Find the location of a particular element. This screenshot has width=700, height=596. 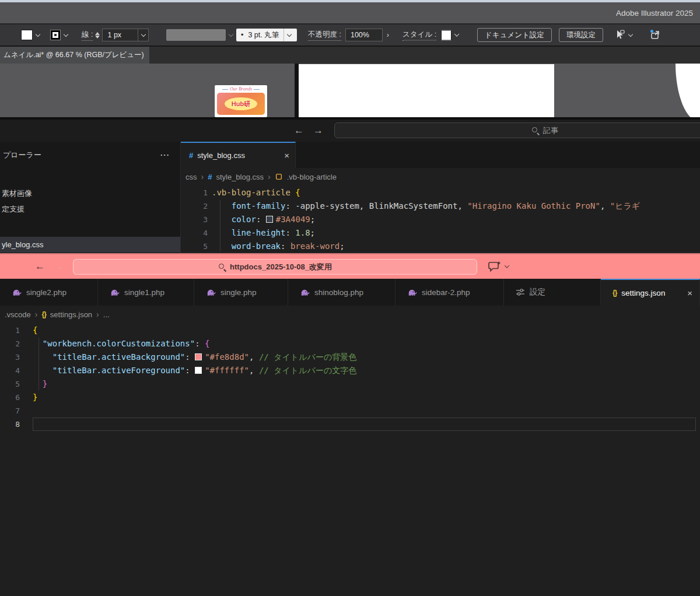

breadcrumb-file: settings.json is located at coordinates (71, 315).